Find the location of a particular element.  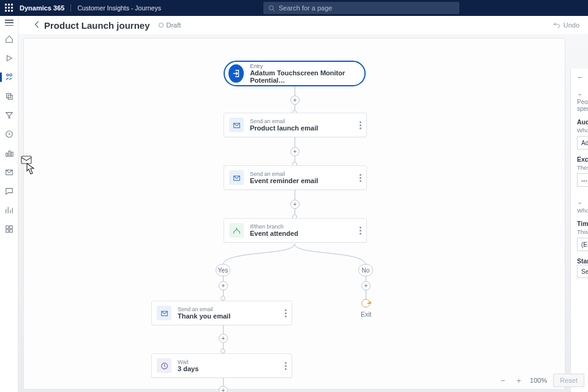

status-dot-icon is located at coordinates (161, 25).